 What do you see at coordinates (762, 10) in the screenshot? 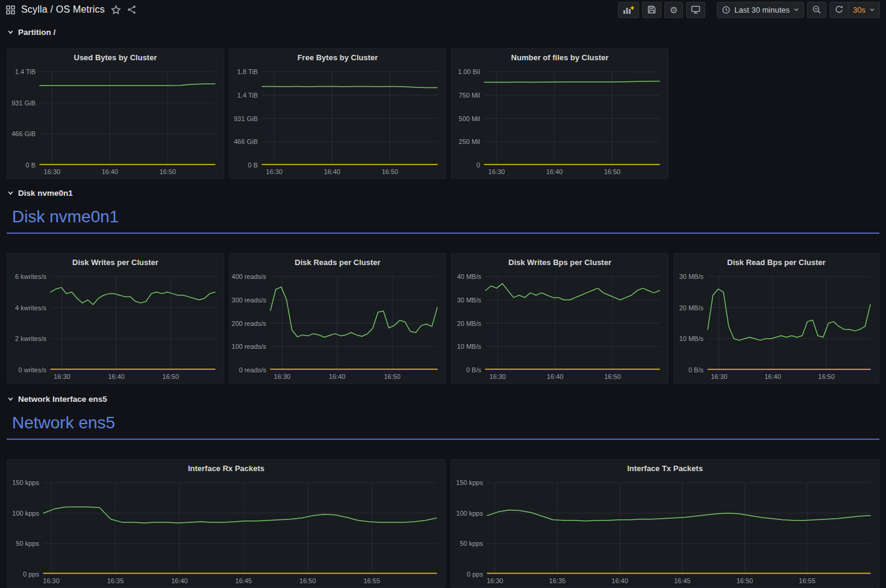
I see `time-range-label: Last 30 minutes` at bounding box center [762, 10].